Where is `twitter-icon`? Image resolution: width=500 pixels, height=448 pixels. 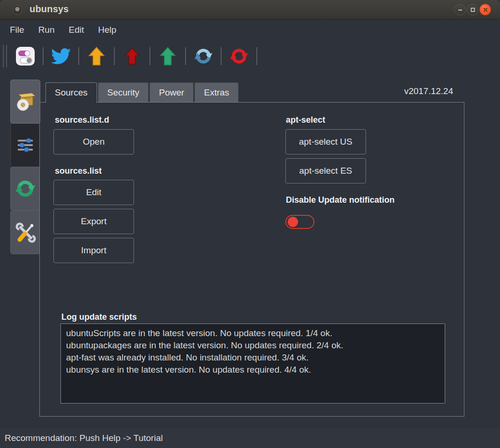 twitter-icon is located at coordinates (61, 56).